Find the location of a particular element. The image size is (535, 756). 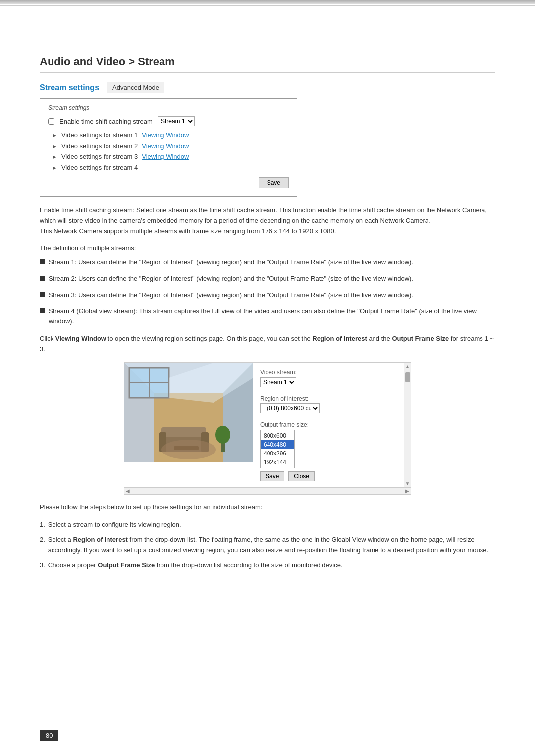

list-item: Stream 3: Users can define the "Region o… is located at coordinates (268, 295).